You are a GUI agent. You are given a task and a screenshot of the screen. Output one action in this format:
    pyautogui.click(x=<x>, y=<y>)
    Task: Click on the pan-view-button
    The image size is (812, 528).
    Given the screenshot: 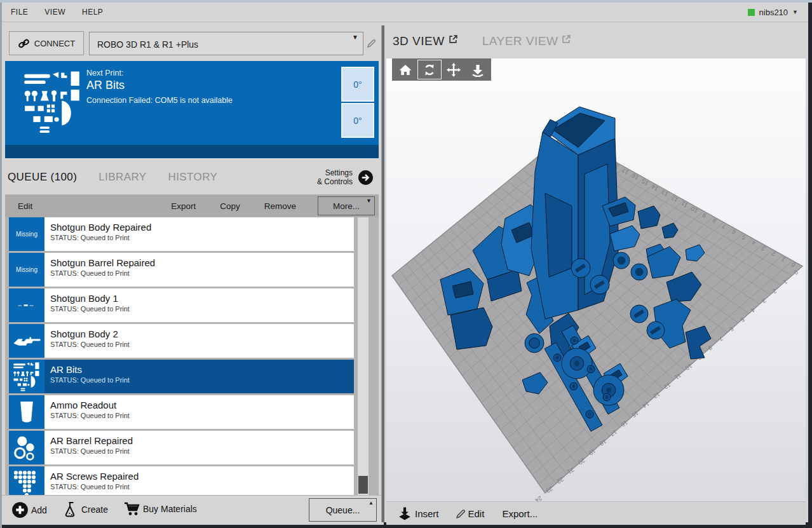 What is the action you would take?
    pyautogui.click(x=454, y=70)
    